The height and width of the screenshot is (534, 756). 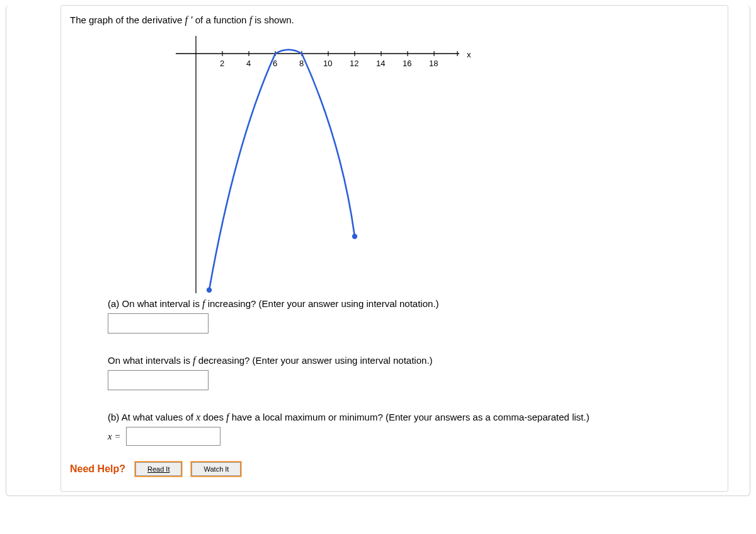 I want to click on tick-16: 16, so click(x=407, y=63).